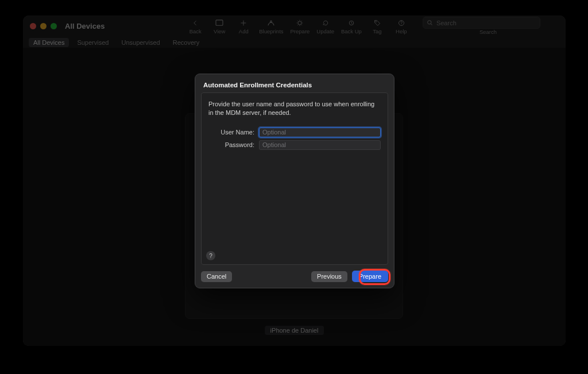 The width and height of the screenshot is (588, 374). What do you see at coordinates (330, 277) in the screenshot?
I see `previous-button: Previous` at bounding box center [330, 277].